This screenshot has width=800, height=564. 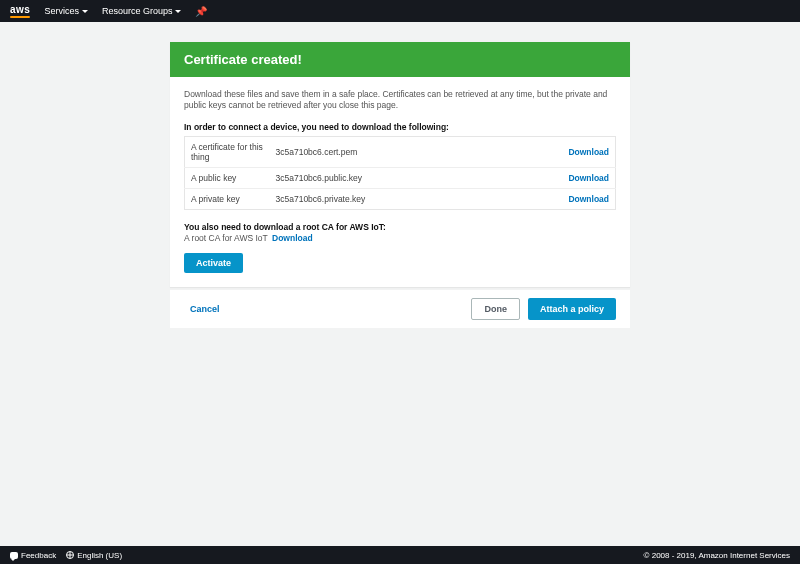 I want to click on banner-title: Certificate created!, so click(x=243, y=60).